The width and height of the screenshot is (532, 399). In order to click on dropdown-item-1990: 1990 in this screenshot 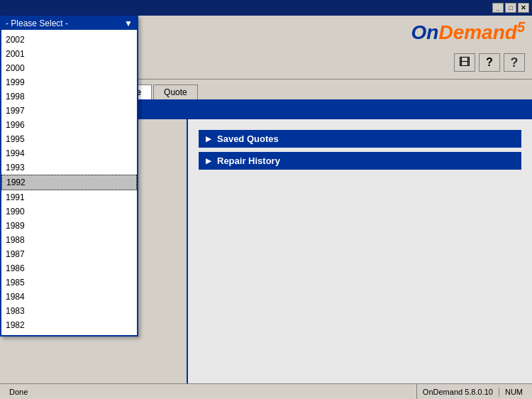, I will do `click(70, 212)`.